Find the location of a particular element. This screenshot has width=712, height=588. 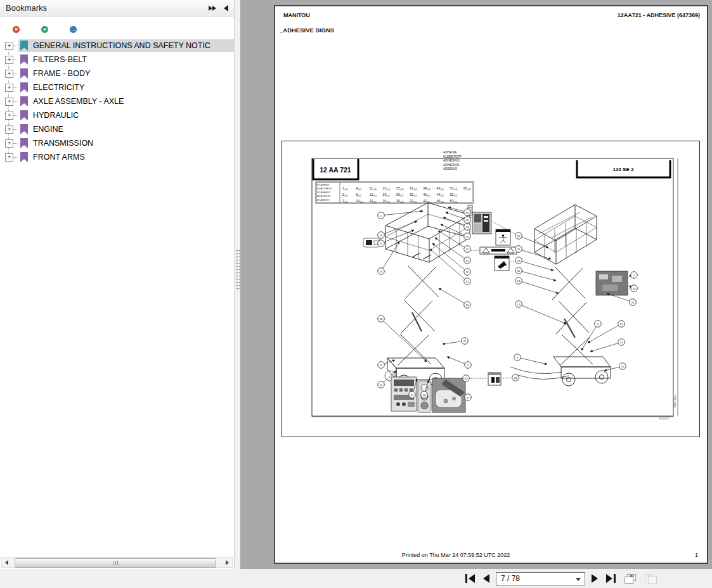

bookmark-item: +FRAME - BODY is located at coordinates (117, 74).